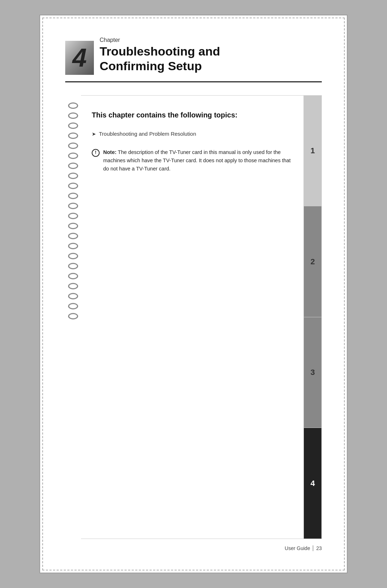  What do you see at coordinates (94, 134) in the screenshot?
I see `arrow-icon: ➤` at bounding box center [94, 134].